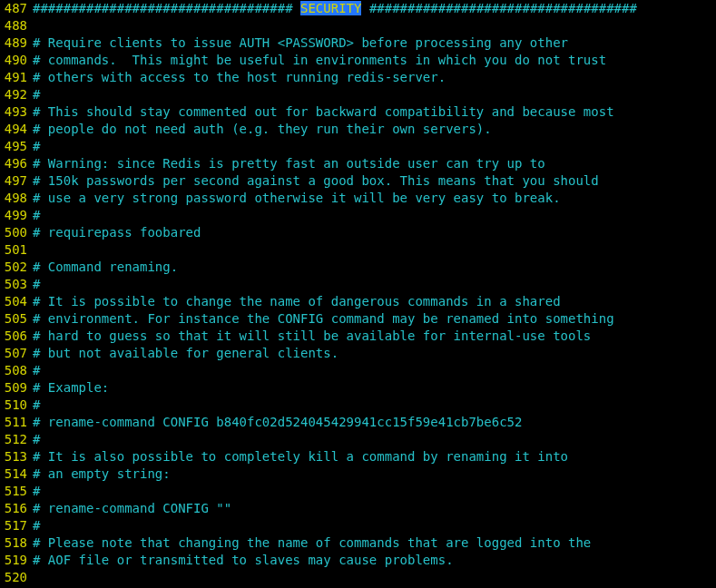  What do you see at coordinates (374, 508) in the screenshot?
I see `line-content: # rename-command CONFIG ""` at bounding box center [374, 508].